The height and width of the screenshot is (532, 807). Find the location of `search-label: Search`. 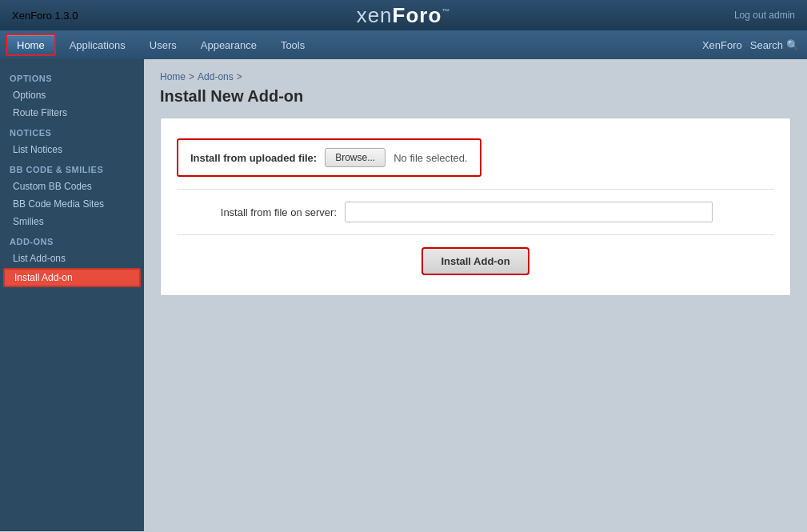

search-label: Search is located at coordinates (766, 45).